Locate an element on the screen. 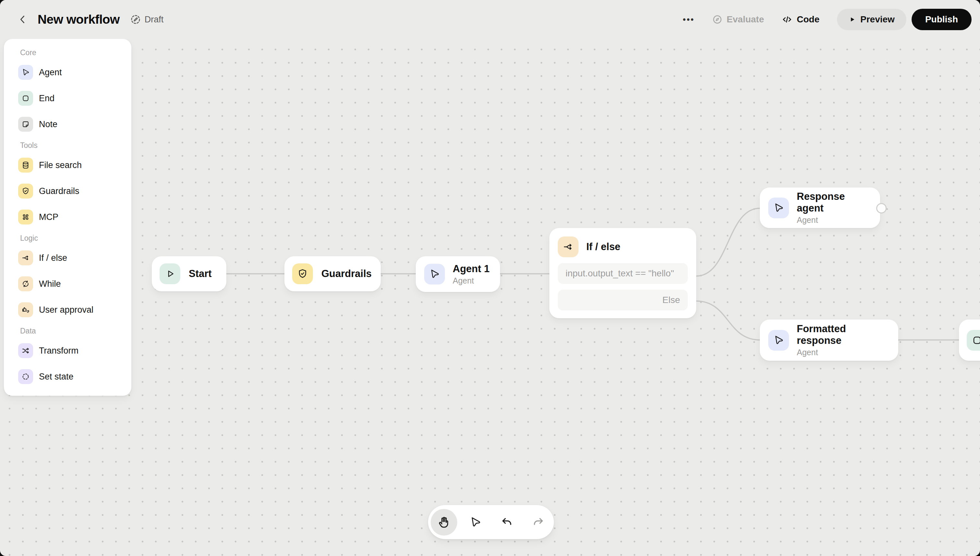 The image size is (980, 556). node-response-agent: Response agent Agent is located at coordinates (820, 208).